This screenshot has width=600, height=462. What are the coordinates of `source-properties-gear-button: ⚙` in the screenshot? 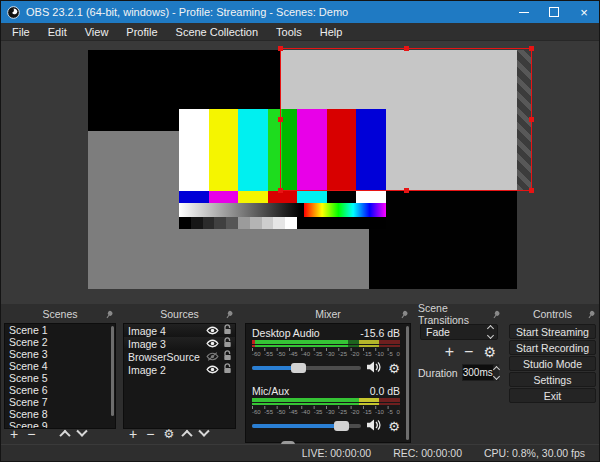 It's located at (168, 434).